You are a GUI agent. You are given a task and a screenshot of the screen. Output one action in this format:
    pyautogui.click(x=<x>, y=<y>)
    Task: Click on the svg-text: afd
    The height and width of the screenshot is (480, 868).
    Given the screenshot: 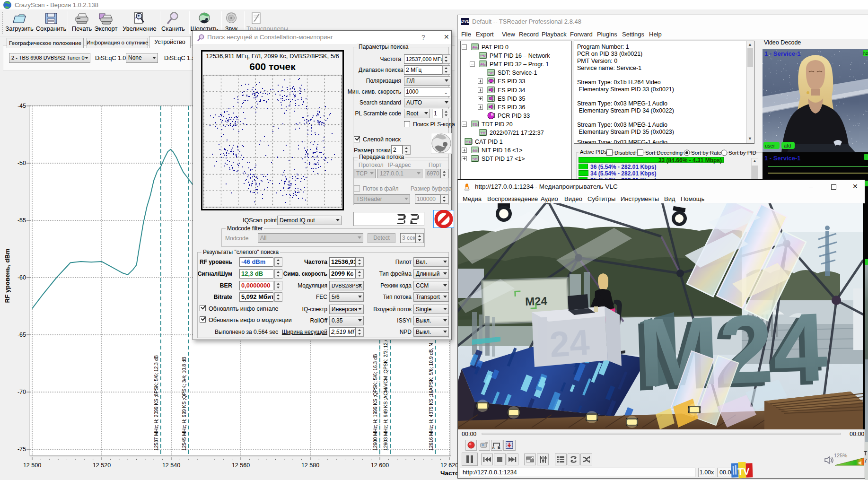 What is the action you would take?
    pyautogui.click(x=787, y=146)
    